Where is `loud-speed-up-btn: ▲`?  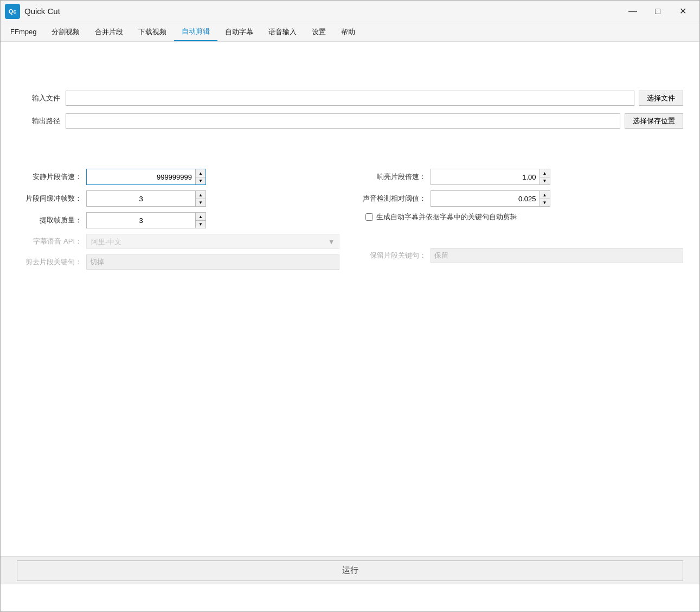 loud-speed-up-btn: ▲ is located at coordinates (545, 173).